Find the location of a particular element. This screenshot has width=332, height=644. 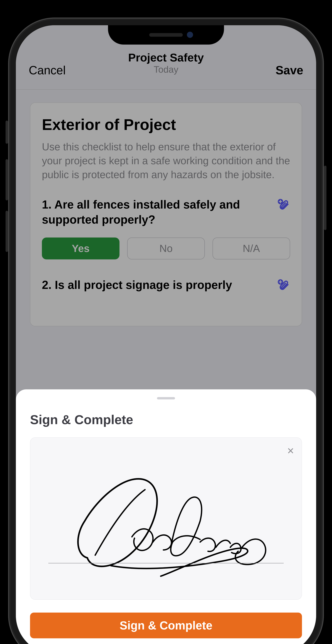

page-title: Project Safety is located at coordinates (166, 58).